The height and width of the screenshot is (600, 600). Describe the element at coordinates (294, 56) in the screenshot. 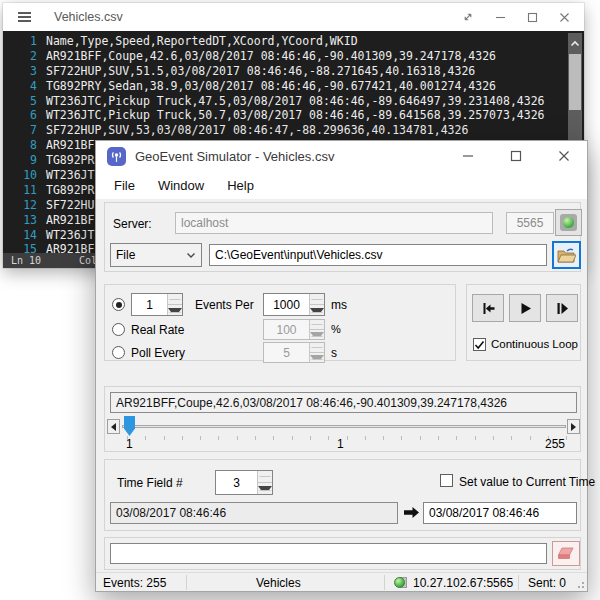

I see `csv-line: 2AR921BFF,Coupe,42.6,03/08/2017 08:46:46…` at that location.